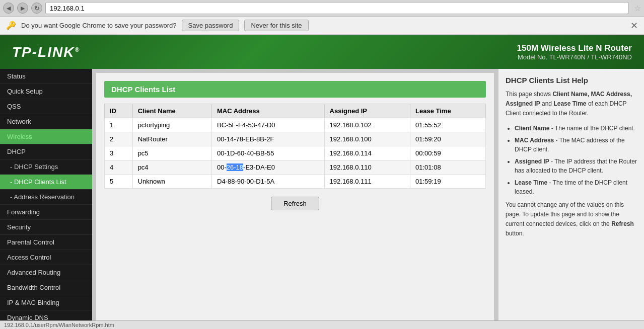 The height and width of the screenshot is (329, 644). What do you see at coordinates (37, 8) in the screenshot?
I see `refresh-button: ↻` at bounding box center [37, 8].